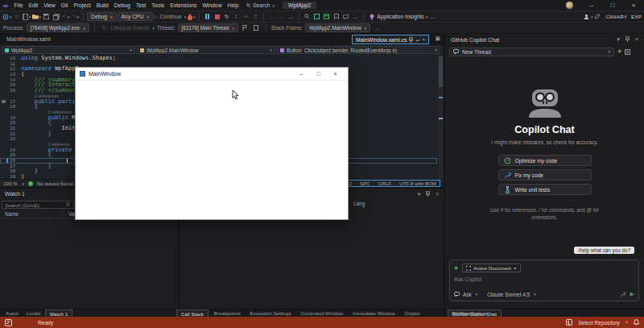 The image size is (644, 328). Describe the element at coordinates (636, 322) in the screenshot. I see `notifications-bell-icon` at that location.